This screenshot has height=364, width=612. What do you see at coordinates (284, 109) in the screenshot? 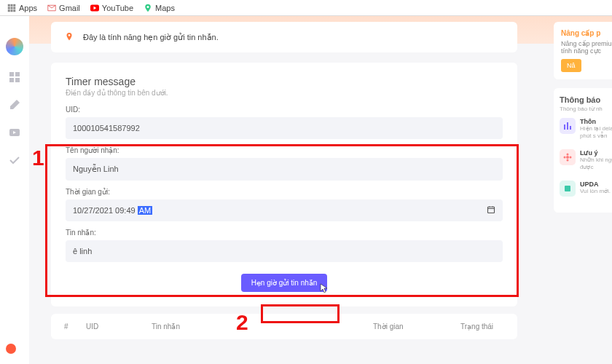
I see `uid-label: UID:` at bounding box center [284, 109].